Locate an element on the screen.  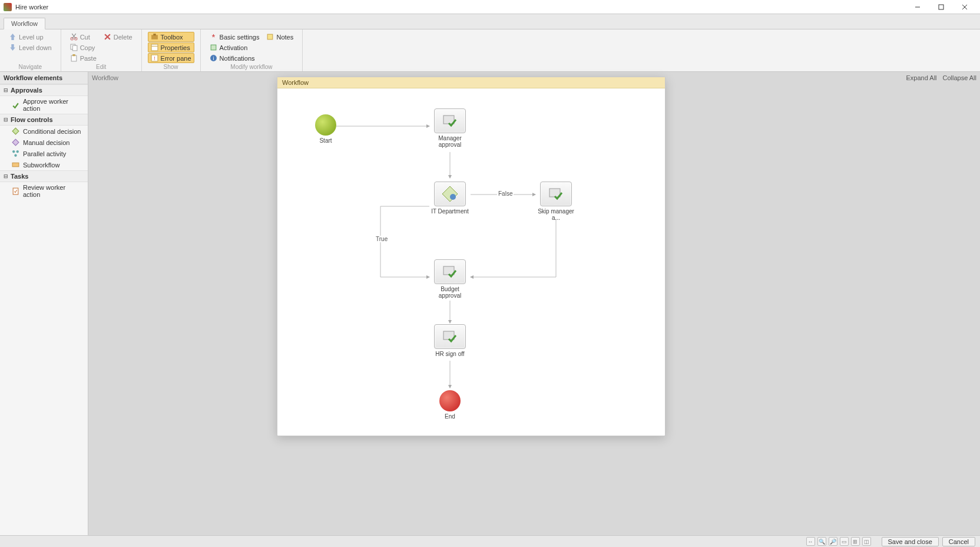
decision-icon is located at coordinates (450, 194).